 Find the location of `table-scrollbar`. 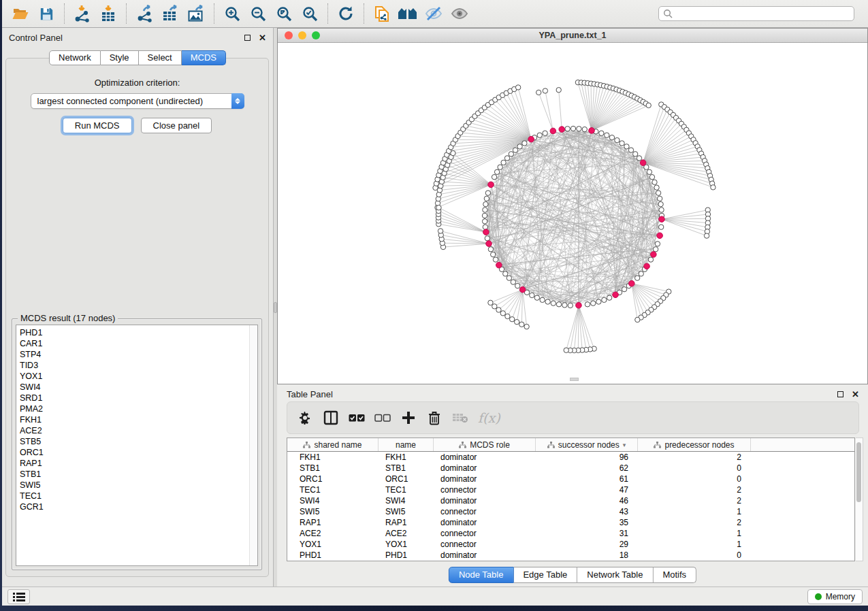

table-scrollbar is located at coordinates (859, 499).